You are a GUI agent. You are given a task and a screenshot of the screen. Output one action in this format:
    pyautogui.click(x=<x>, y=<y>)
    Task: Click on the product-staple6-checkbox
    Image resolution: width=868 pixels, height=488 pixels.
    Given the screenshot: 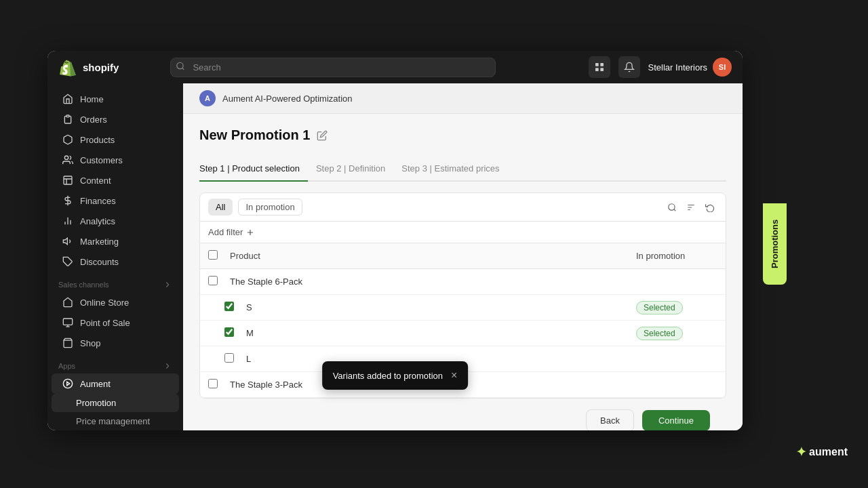 What is the action you would take?
    pyautogui.click(x=213, y=281)
    